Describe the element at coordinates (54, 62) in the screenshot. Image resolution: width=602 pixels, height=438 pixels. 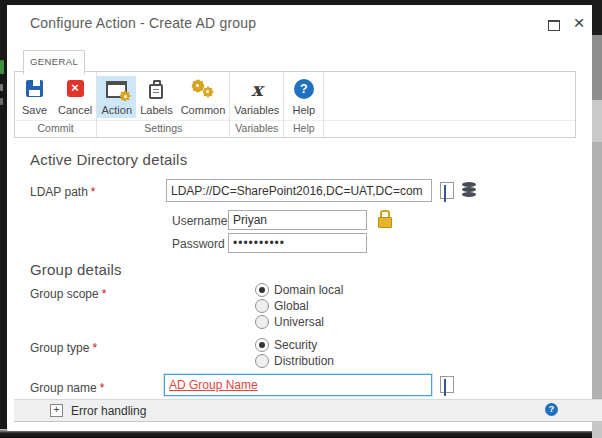
I see `tab-general: GENERAL` at that location.